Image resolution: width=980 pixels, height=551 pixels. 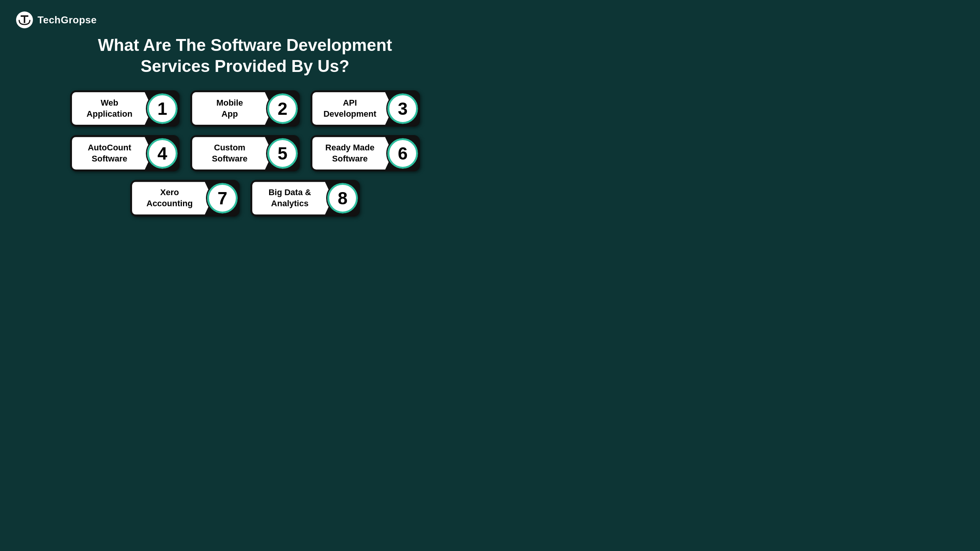 What do you see at coordinates (305, 198) in the screenshot?
I see `service-card-8: Big Data &Analytics 8` at bounding box center [305, 198].